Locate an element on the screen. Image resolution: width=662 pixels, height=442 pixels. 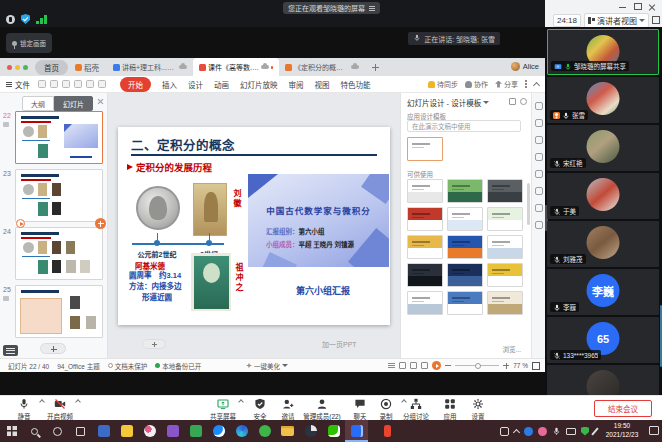
print-icon is located at coordinates (66, 84).